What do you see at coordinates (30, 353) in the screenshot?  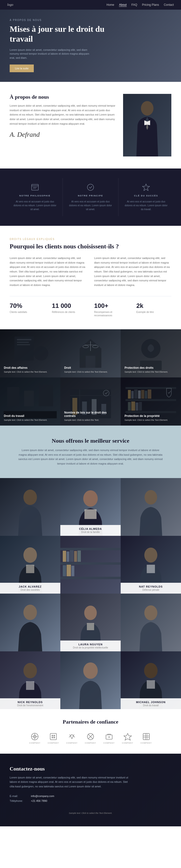 I see `service-card-0: Droit des affaires Sample text: Click to…` at bounding box center [30, 353].